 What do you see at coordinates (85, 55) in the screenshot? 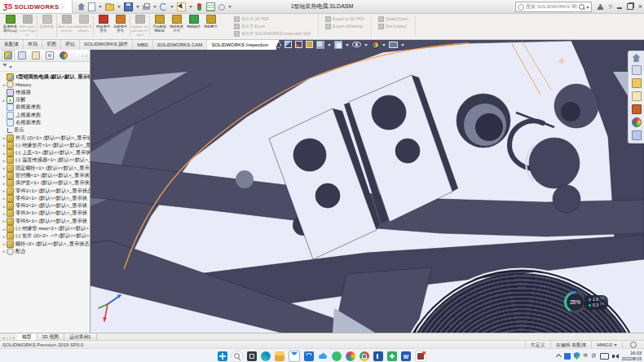
I see `panel-overflow-arrows: ‹ ›` at bounding box center [85, 55].